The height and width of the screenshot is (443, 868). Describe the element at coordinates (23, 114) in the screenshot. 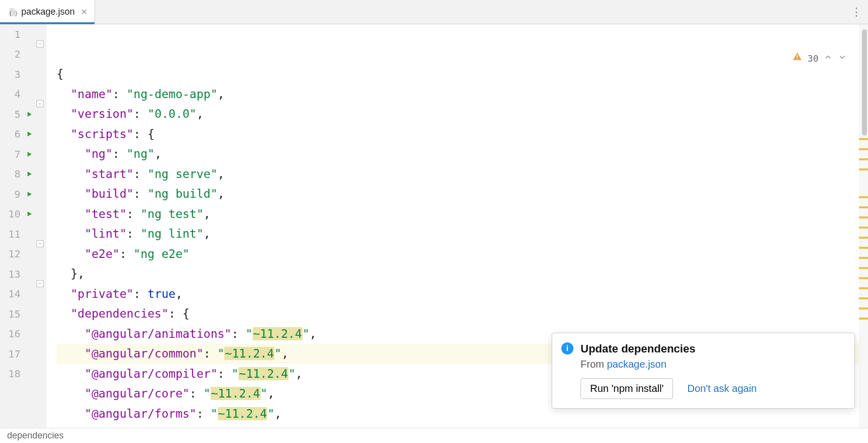

I see `gutter-line: 5` at that location.